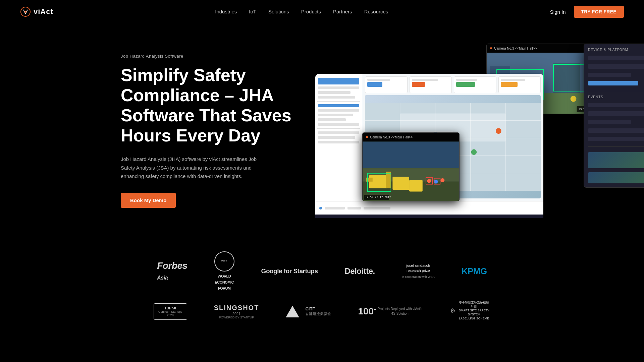  What do you see at coordinates (195, 168) in the screenshot?
I see `hero-description: Job Hazard Analysis (JHA) software by vi…` at bounding box center [195, 168].